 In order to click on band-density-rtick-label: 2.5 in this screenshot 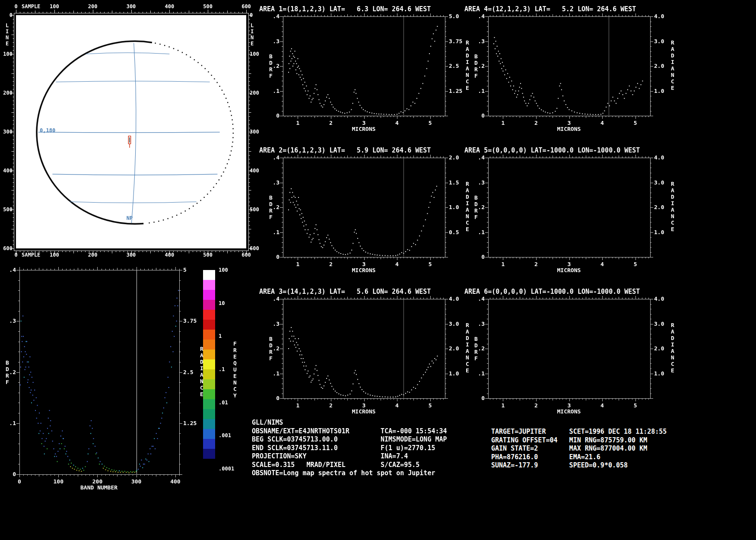, I will do `click(188, 372)`.